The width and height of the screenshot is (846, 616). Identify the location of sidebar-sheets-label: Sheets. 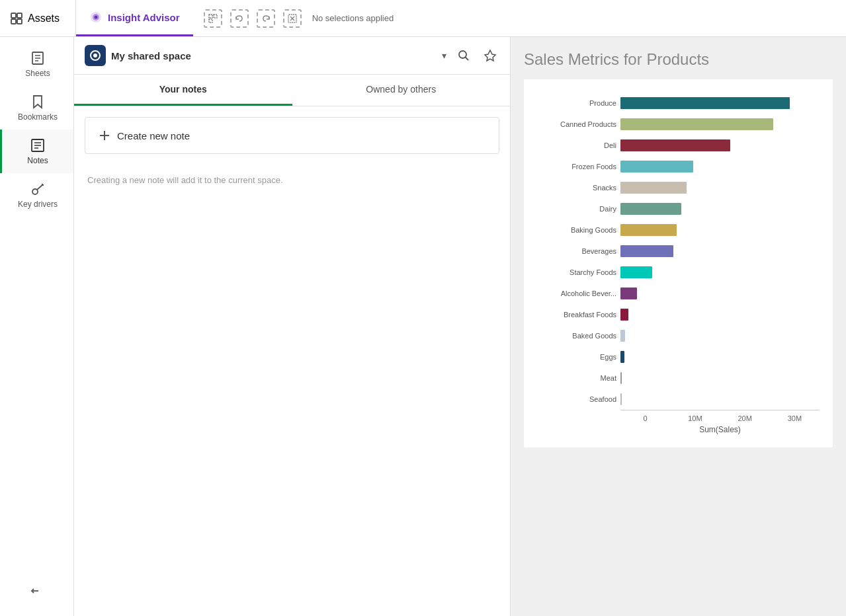
(37, 73).